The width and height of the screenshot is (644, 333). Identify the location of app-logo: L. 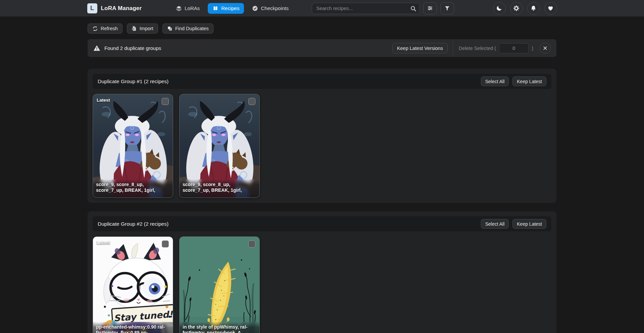
(92, 8).